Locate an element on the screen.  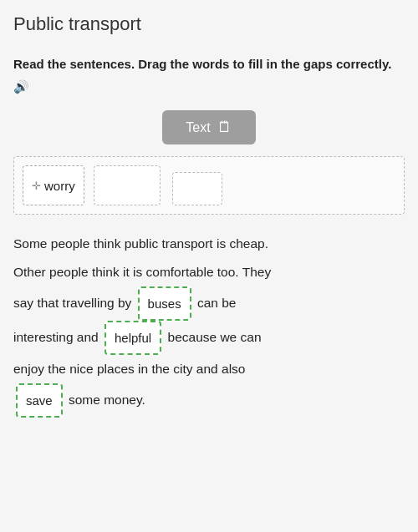
line4-post: because we can is located at coordinates (215, 337).